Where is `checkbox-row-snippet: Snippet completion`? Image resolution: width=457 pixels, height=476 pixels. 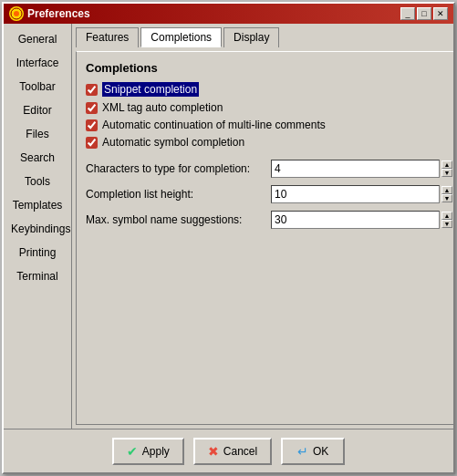 checkbox-row-snippet: Snippet completion is located at coordinates (269, 89).